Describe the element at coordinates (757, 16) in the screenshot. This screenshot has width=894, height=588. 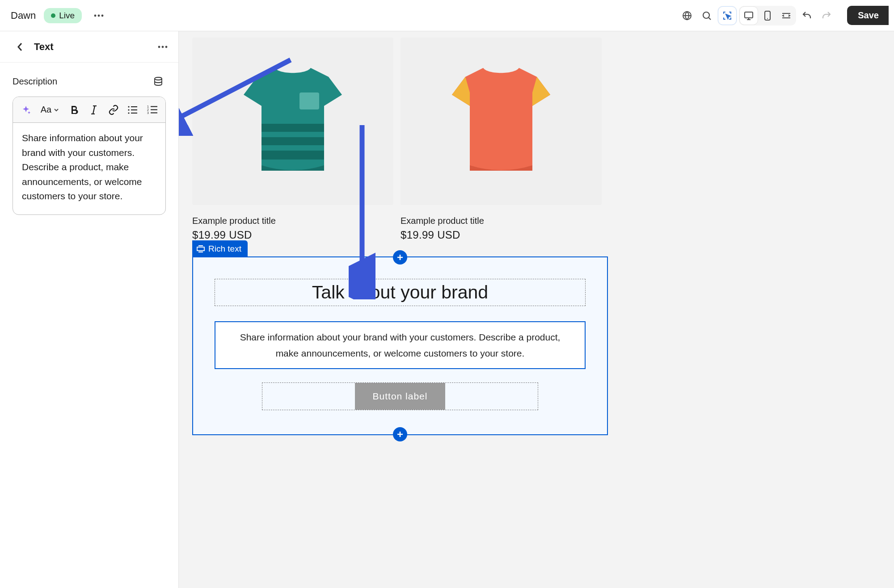
I see `toolbar` at that location.